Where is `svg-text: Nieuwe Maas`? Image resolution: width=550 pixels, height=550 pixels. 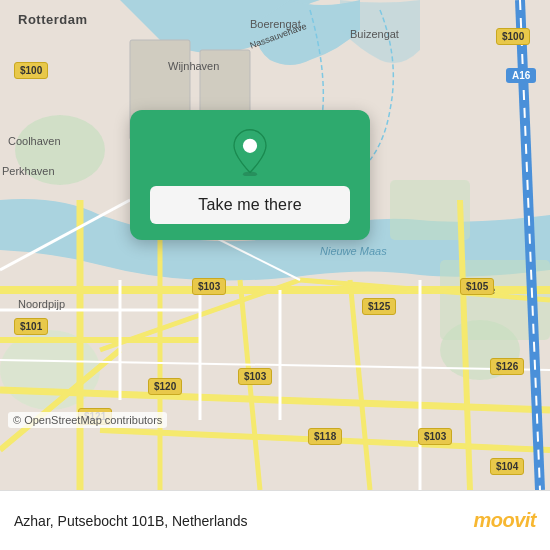 svg-text: Nieuwe Maas is located at coordinates (354, 251).